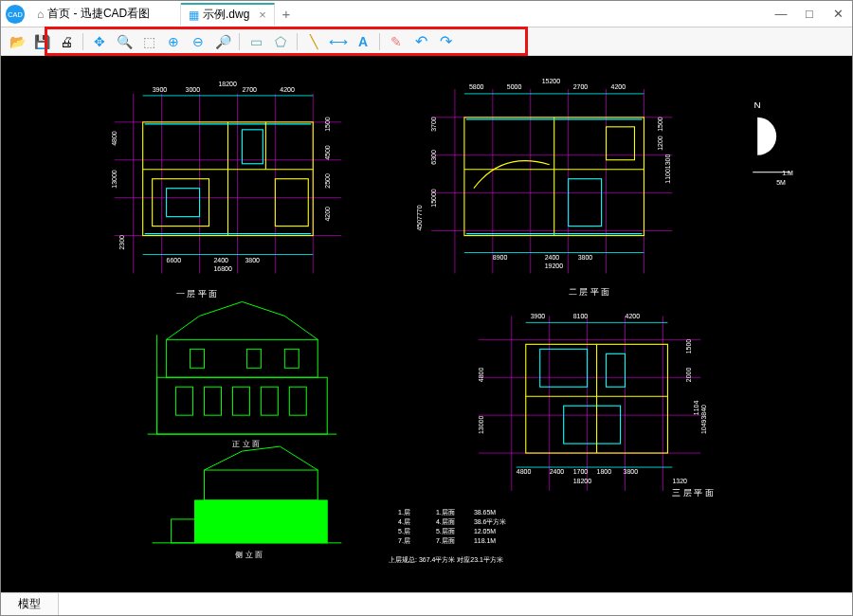  Describe the element at coordinates (42, 42) in the screenshot. I see `save-button: 💾` at that location.